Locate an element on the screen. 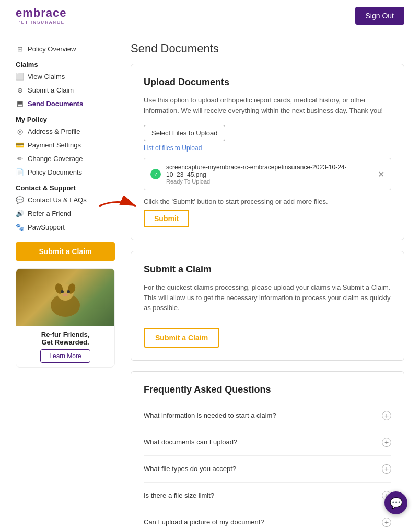 The height and width of the screenshot is (527, 420). check-circle-icon: ✓ is located at coordinates (156, 174).